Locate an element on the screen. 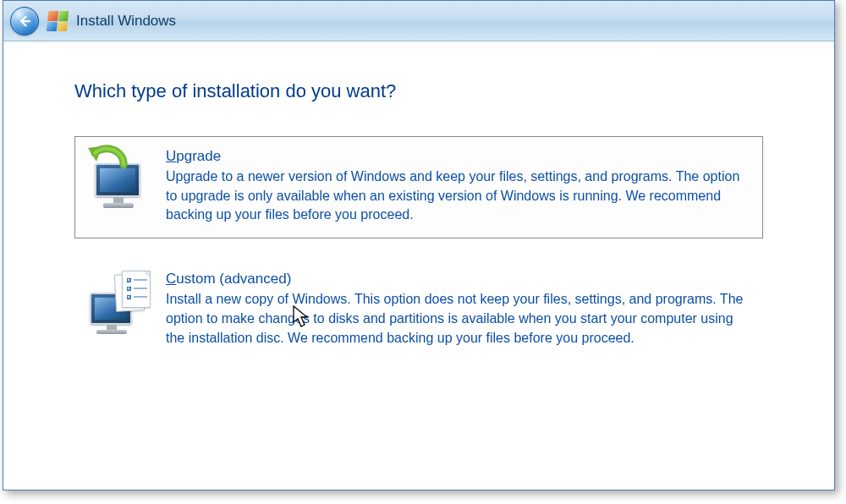 This screenshot has width=846, height=504. page-heading: Which type of installation do you want? is located at coordinates (419, 91).